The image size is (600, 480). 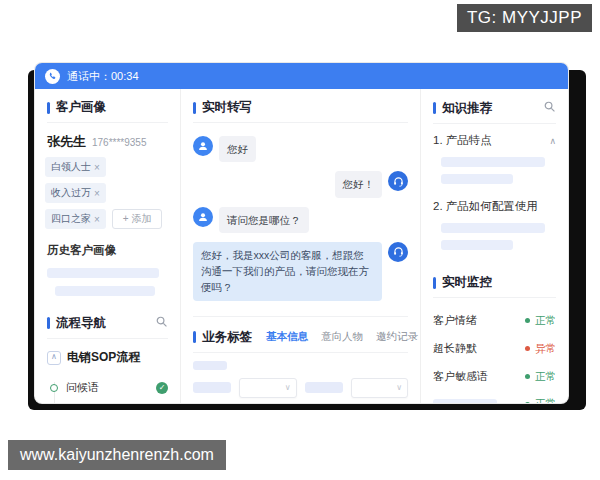 What do you see at coordinates (494, 376) in the screenshot?
I see `monitor-row: 客户敏感语 正常` at bounding box center [494, 376].